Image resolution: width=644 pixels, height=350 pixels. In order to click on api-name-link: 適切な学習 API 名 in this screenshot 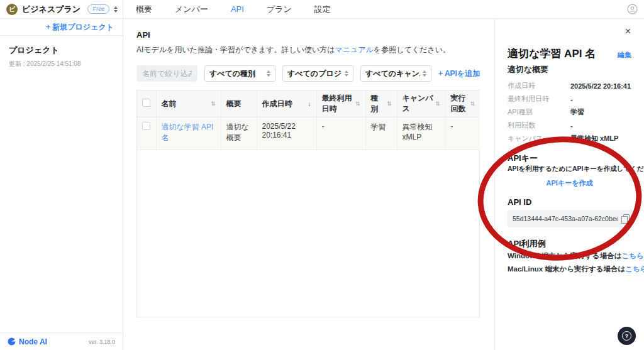, I will do `click(187, 132)`.